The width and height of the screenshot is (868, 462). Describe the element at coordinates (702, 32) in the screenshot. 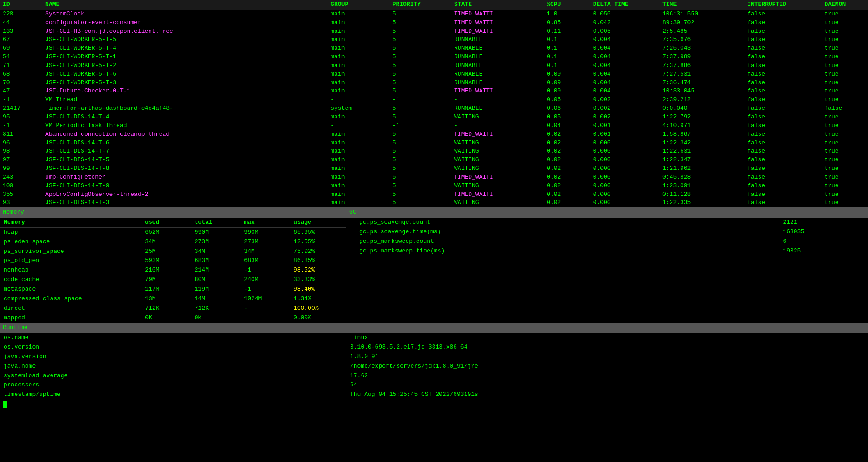

I see `cell-time: 2:5.485` at that location.